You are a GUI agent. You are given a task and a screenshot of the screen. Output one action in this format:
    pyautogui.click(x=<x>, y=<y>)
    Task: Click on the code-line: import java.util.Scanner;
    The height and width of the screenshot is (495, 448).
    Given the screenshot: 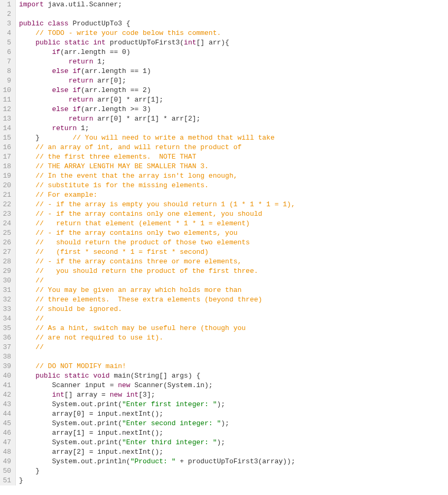 What is the action you would take?
    pyautogui.click(x=234, y=5)
    